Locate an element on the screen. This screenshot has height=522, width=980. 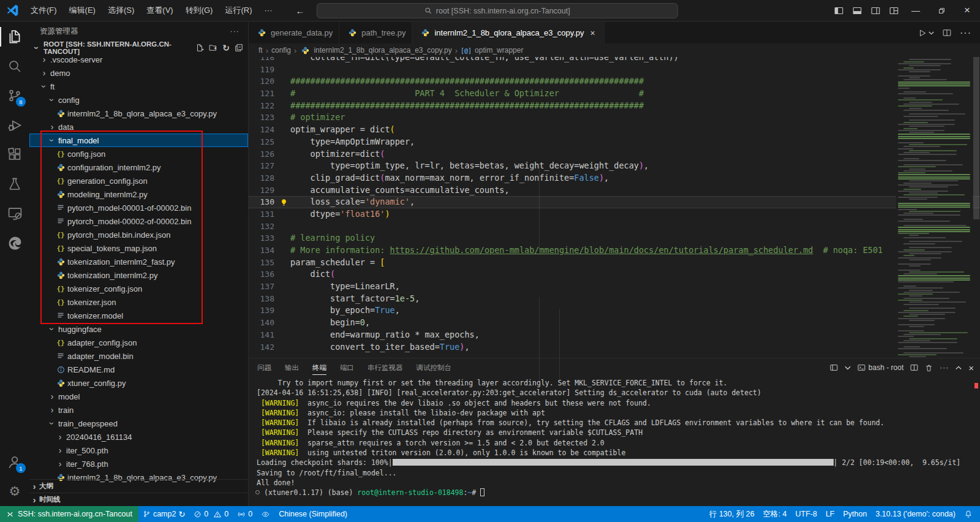
menu-overflow-icon: ··· is located at coordinates (268, 10).